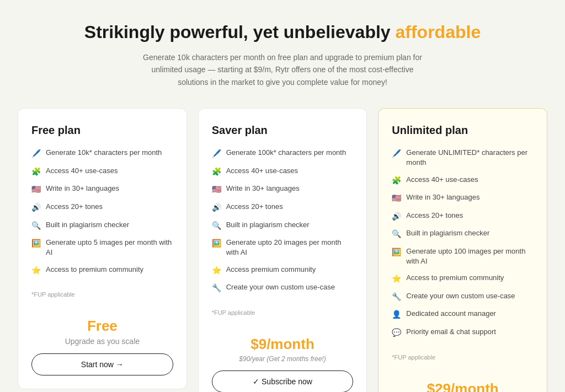 The height and width of the screenshot is (392, 565). What do you see at coordinates (282, 130) in the screenshot?
I see `plan-title-saver: Saver plan` at bounding box center [282, 130].